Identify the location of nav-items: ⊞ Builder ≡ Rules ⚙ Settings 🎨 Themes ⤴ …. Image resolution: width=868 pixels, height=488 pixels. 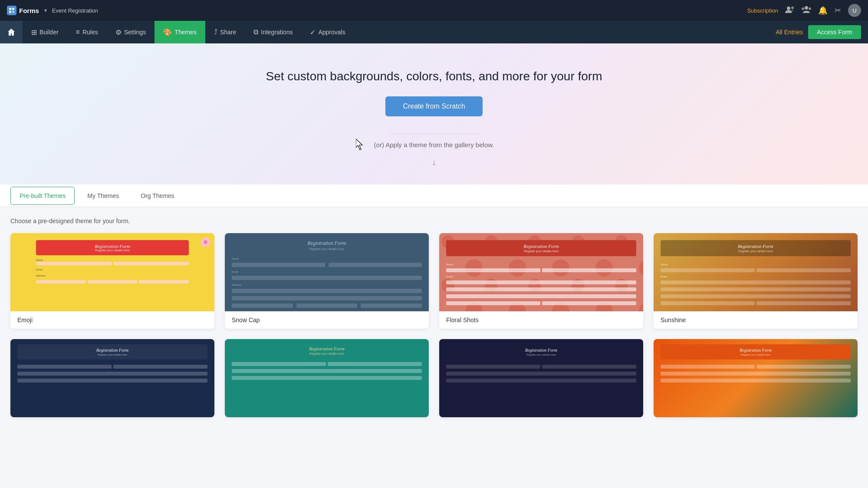
(396, 32).